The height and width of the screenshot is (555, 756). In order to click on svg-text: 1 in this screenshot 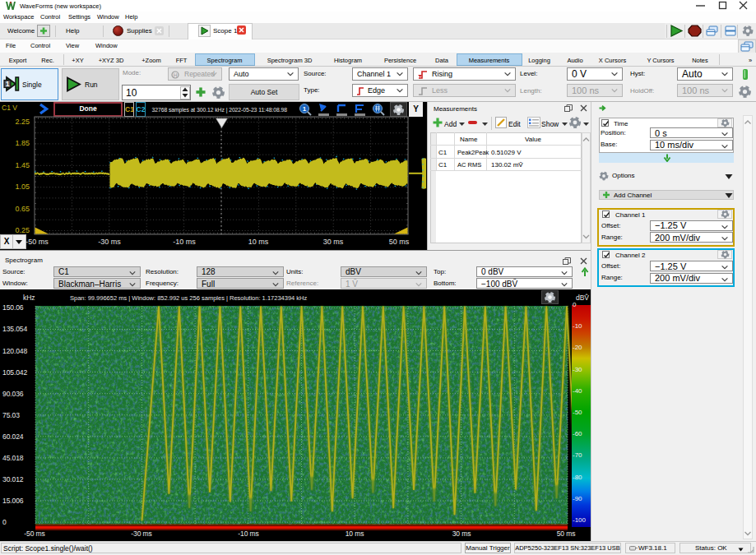, I will do `click(8, 84)`.